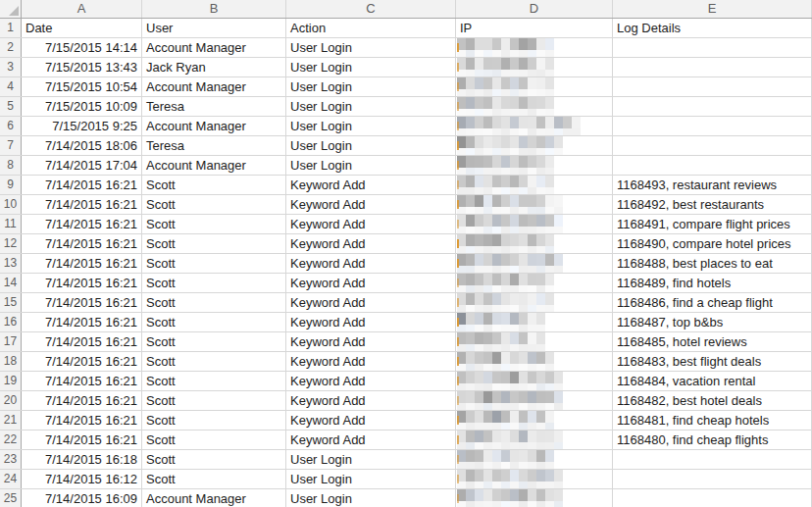 The height and width of the screenshot is (507, 812). What do you see at coordinates (712, 380) in the screenshot?
I see `cell-log-details: 1168484, vacation rental` at bounding box center [712, 380].